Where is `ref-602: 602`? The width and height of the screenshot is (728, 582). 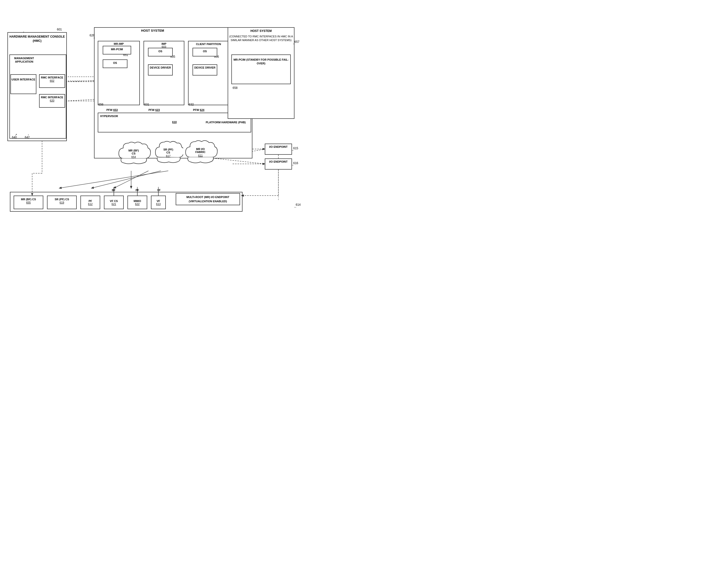
ref-602: 602 is located at coordinates (52, 81).